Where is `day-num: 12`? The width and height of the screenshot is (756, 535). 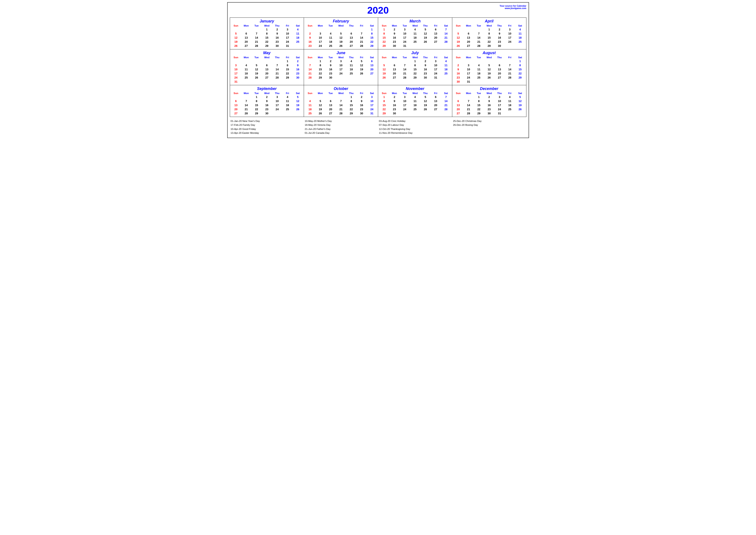
day-num: 12 is located at coordinates (341, 38).